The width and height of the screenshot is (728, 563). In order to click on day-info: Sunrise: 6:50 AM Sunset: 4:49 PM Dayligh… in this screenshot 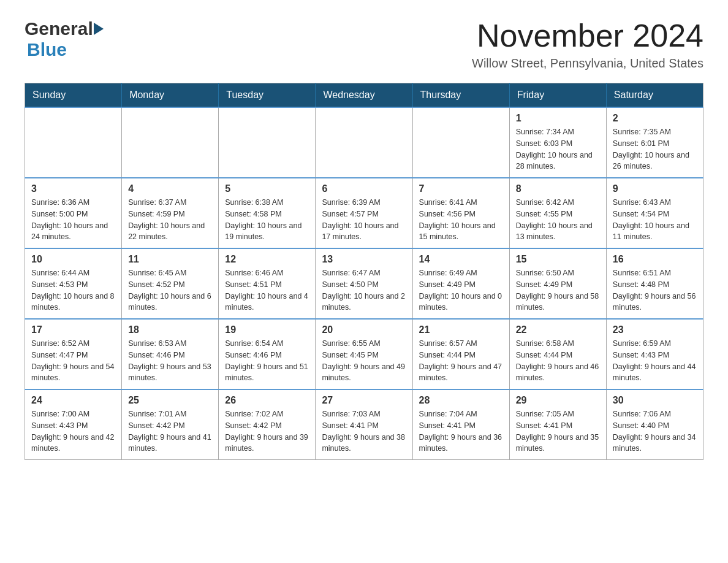, I will do `click(558, 291)`.